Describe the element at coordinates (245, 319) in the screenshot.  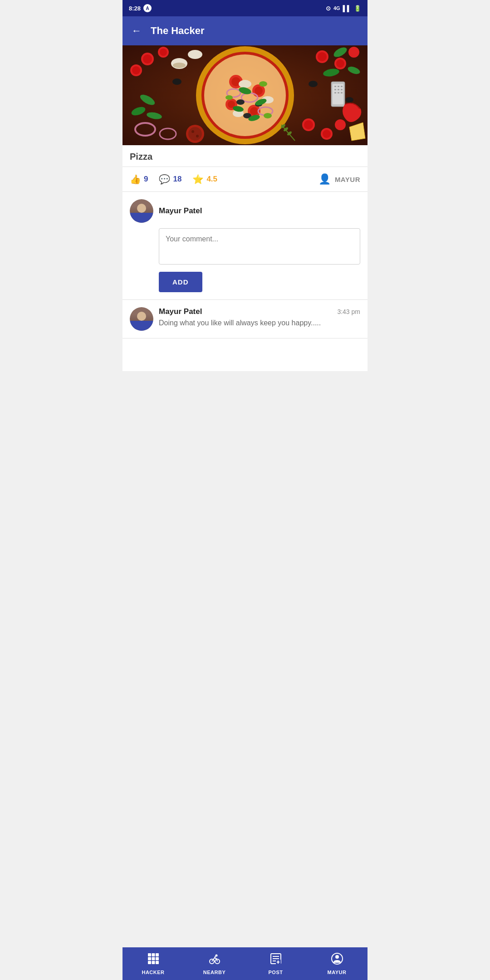
I see `comment-top: Mayur Patel 3:43 pm Doing what you like …` at that location.